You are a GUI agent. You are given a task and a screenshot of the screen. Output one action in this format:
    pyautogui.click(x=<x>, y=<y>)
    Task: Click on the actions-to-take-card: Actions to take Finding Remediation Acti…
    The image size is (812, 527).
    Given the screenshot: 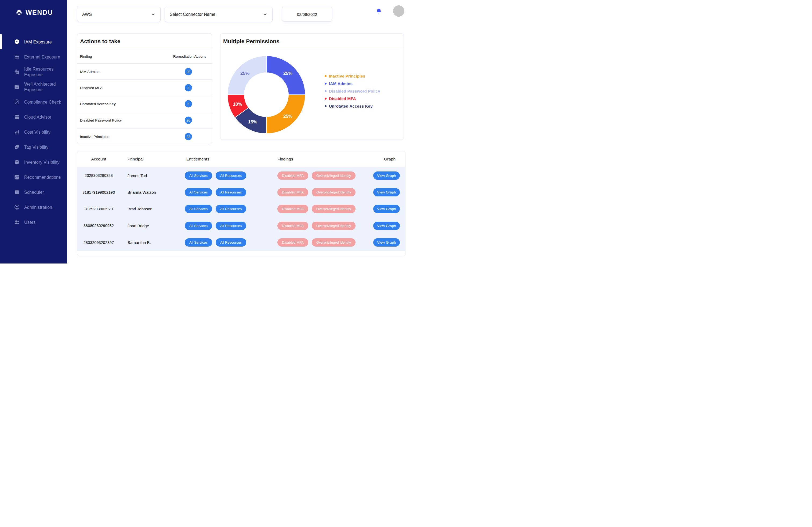 What is the action you would take?
    pyautogui.click(x=145, y=89)
    